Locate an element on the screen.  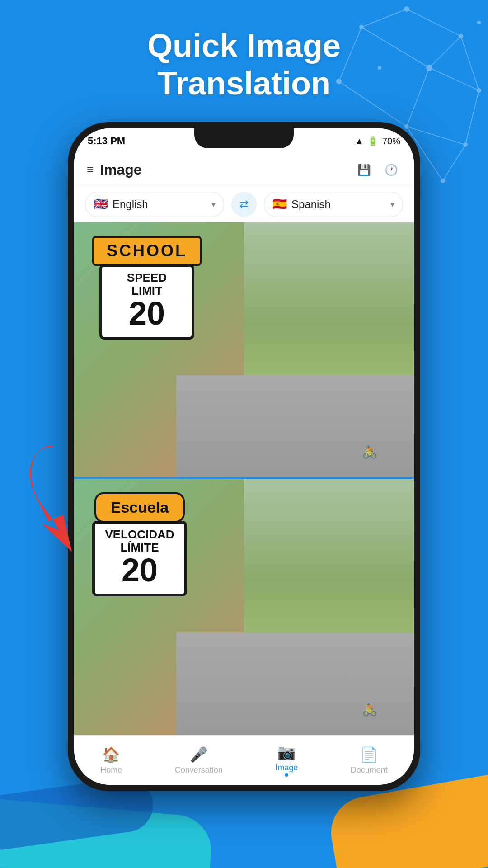
bottom-nav: 🏠 Home 🎤 Conversation 📷 Image 📄 Document is located at coordinates (244, 760).